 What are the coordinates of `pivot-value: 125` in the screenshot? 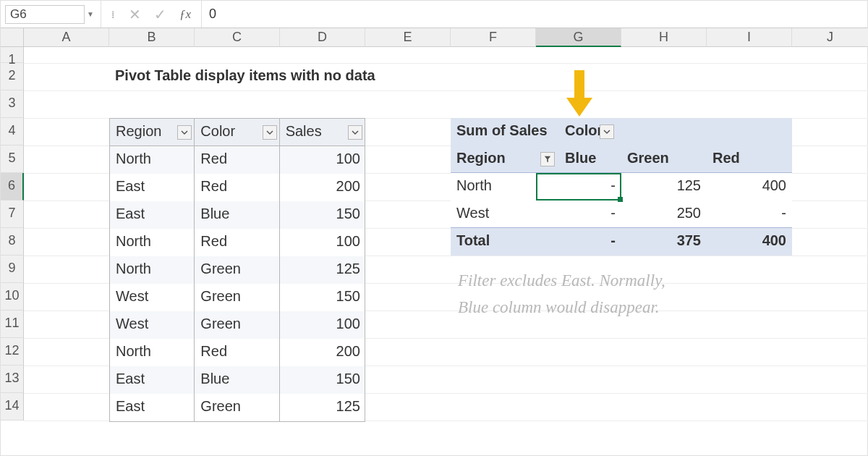 It's located at (664, 187).